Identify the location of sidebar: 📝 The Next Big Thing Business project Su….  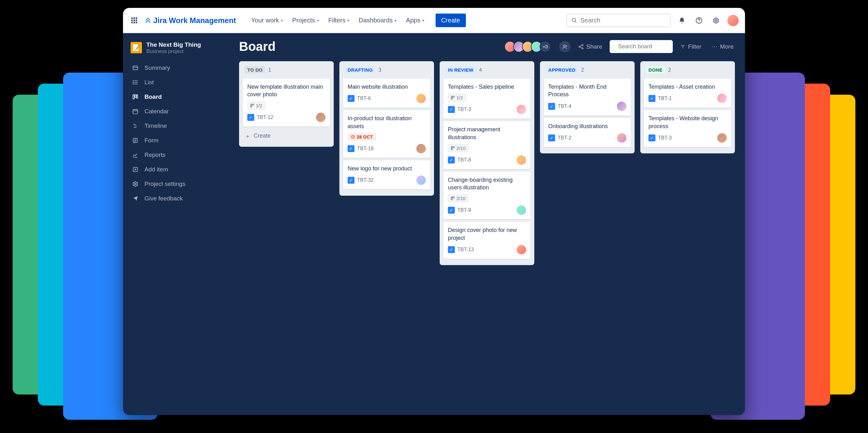
(177, 224).